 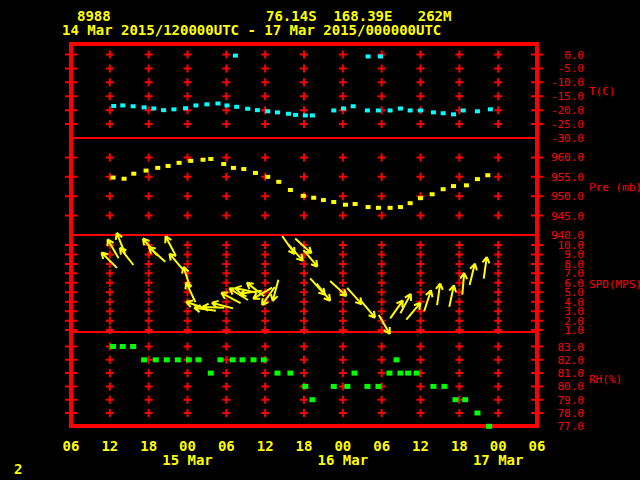 What do you see at coordinates (572, 360) in the screenshot?
I see `svg-text: 82.0` at bounding box center [572, 360].